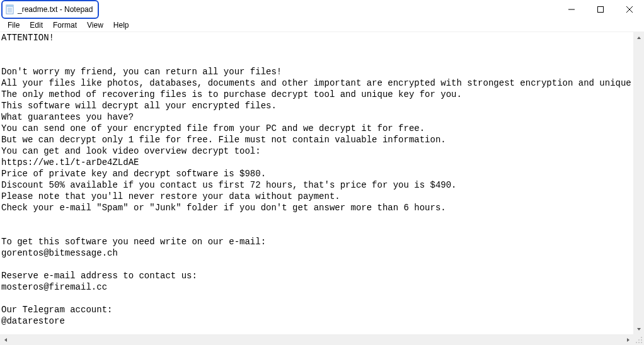 Image resolution: width=644 pixels, height=345 pixels. I want to click on minimize-button, so click(572, 9).